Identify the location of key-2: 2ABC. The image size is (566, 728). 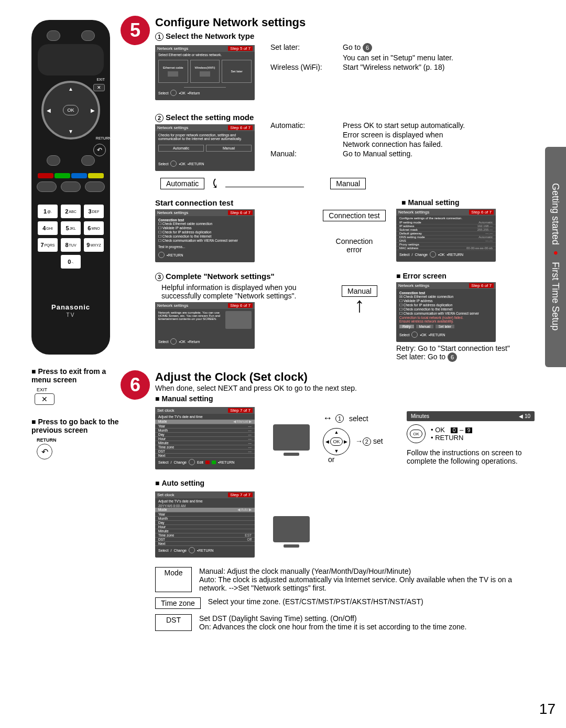
(71, 211).